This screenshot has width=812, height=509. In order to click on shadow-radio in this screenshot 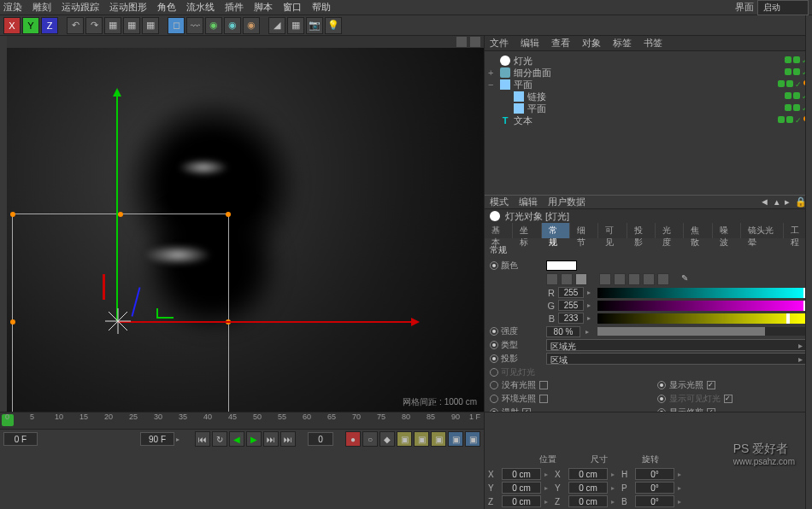, I will do `click(494, 359)`.